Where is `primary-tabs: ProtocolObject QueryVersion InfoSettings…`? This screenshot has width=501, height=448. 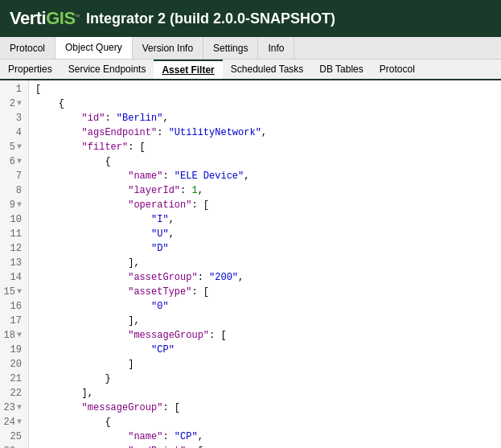
primary-tabs: ProtocolObject QueryVersion InfoSettings… is located at coordinates (251, 48).